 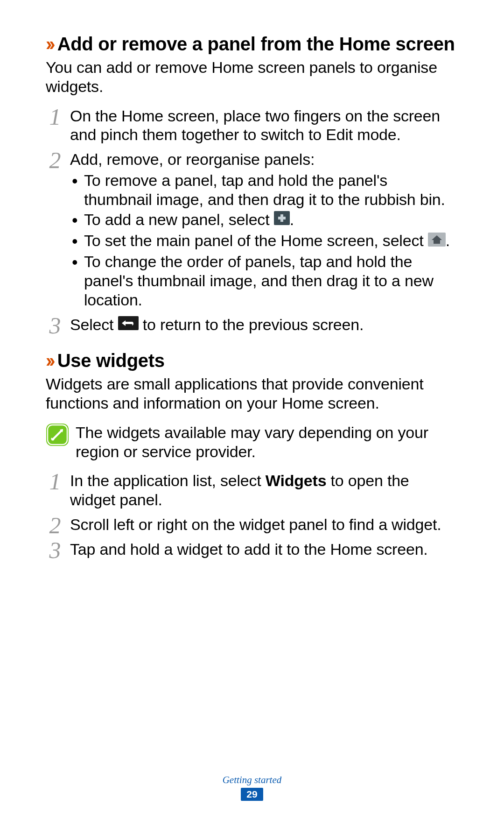 What do you see at coordinates (168, 481) in the screenshot?
I see `step-text-pre: In the application list, select` at bounding box center [168, 481].